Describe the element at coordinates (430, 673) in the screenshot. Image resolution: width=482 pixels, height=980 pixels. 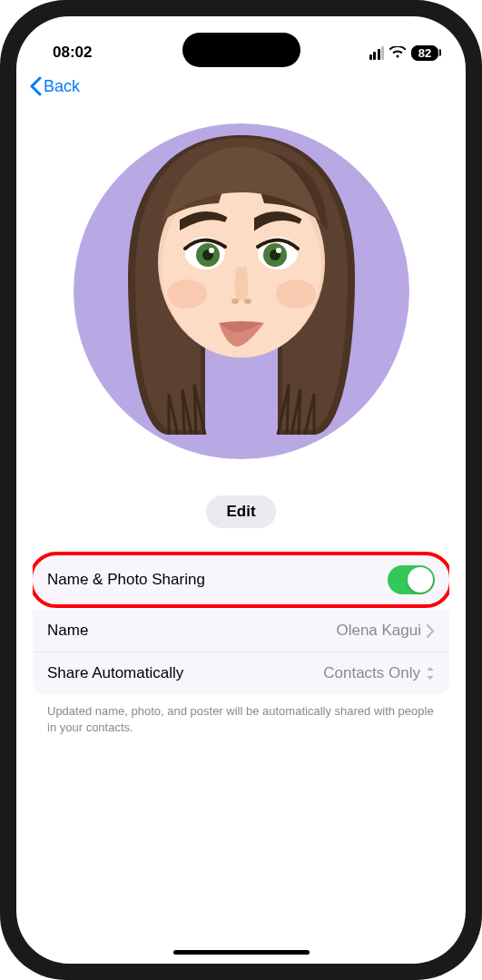
I see `up-down-icon` at that location.